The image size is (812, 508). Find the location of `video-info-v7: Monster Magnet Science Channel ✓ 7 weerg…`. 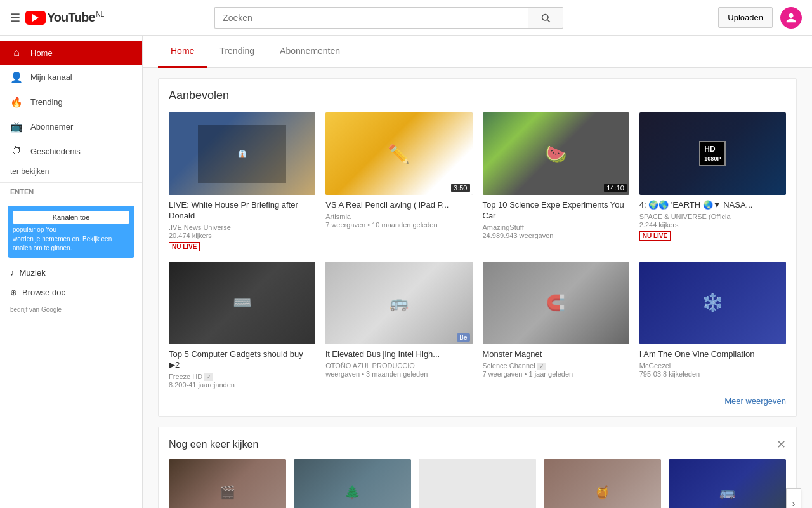

video-info-v7: Monster Magnet Science Channel ✓ 7 weerg… is located at coordinates (556, 363).